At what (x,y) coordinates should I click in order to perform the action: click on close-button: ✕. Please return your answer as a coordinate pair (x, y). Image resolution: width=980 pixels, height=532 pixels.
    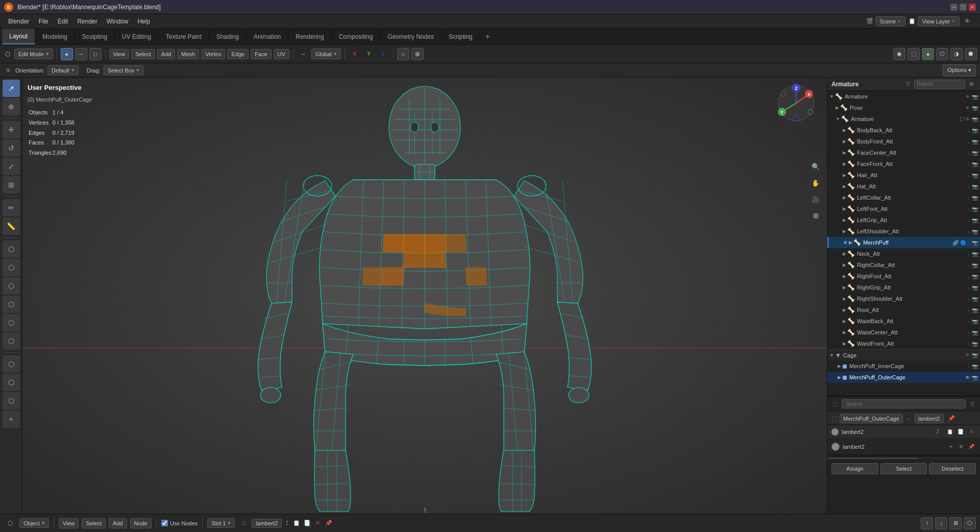
    Looking at the image, I should click on (972, 7).